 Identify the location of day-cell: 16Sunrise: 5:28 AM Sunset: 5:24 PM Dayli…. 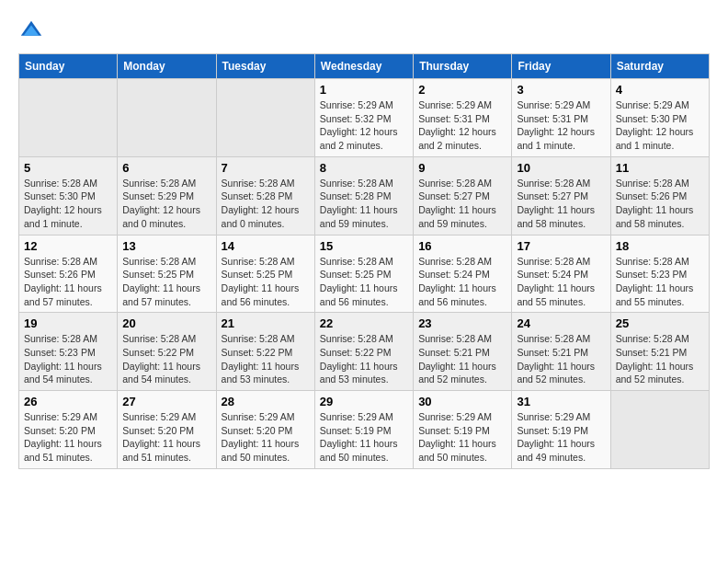
(463, 274).